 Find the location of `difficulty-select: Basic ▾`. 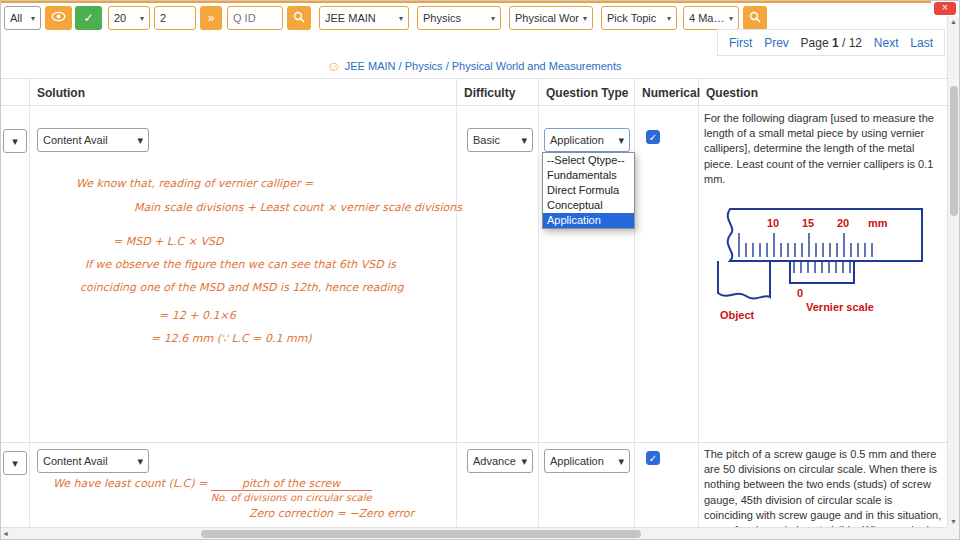

difficulty-select: Basic ▾ is located at coordinates (500, 140).